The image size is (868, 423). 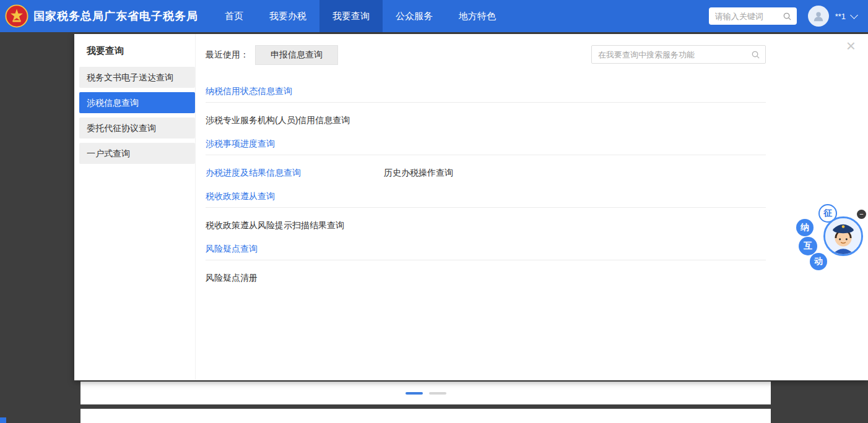 I want to click on user-avatar, so click(x=818, y=16).